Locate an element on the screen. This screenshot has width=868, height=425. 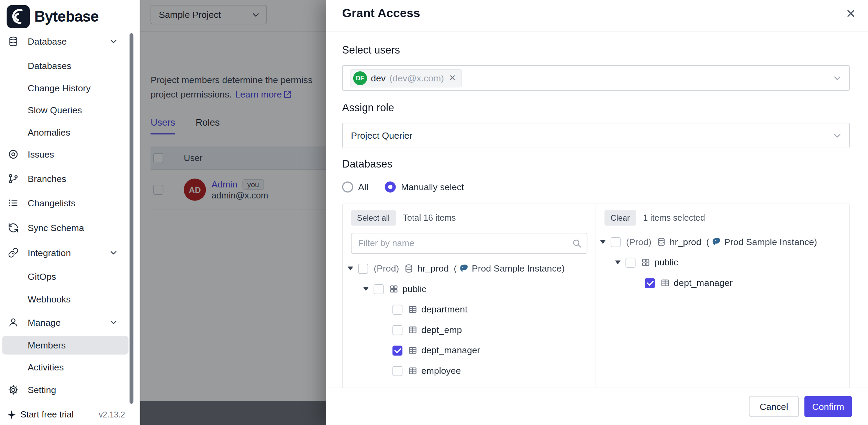
sidebar-item-branches: Branches is located at coordinates (65, 179).